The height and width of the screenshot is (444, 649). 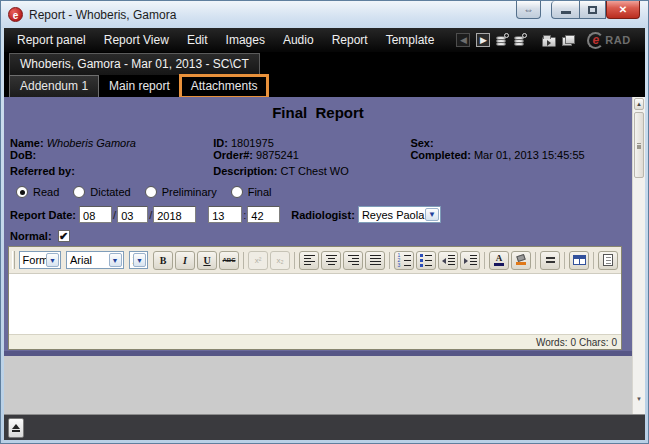 What do you see at coordinates (96, 214) in the screenshot?
I see `date-day-field` at bounding box center [96, 214].